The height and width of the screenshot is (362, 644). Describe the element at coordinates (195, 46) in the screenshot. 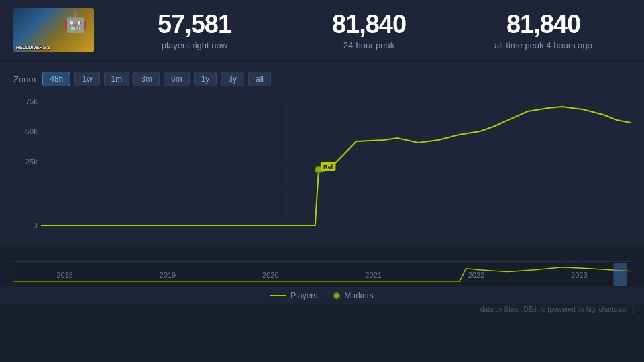

I see `current-players-label: players right now` at that location.